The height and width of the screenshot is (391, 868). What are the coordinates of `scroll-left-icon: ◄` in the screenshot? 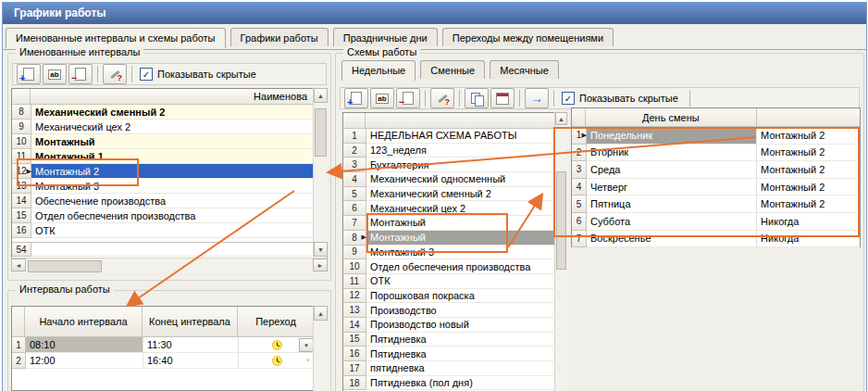 It's located at (19, 265).